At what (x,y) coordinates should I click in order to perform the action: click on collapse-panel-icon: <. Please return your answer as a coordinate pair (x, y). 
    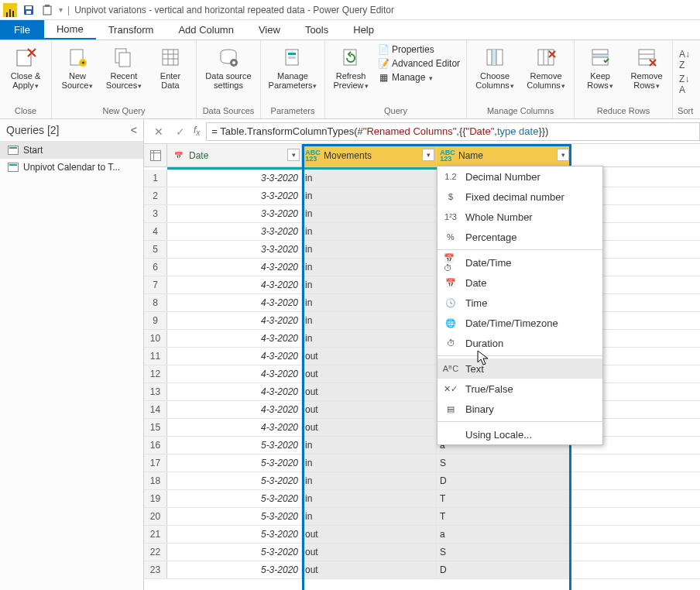
    Looking at the image, I should click on (134, 130).